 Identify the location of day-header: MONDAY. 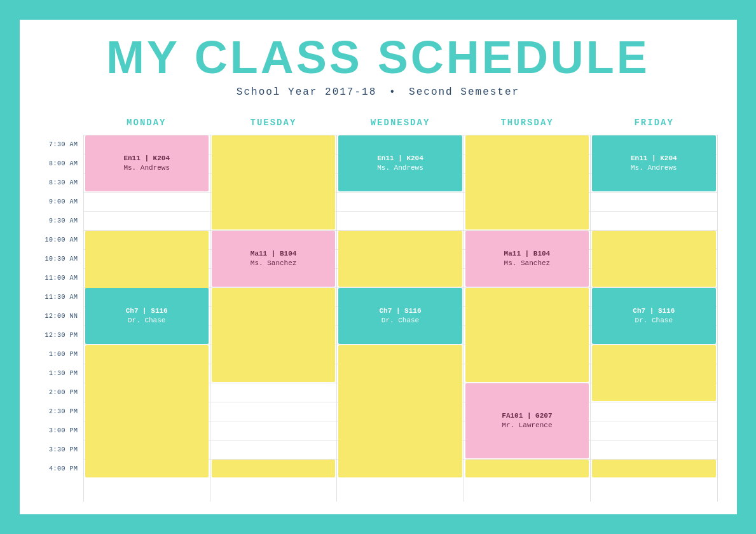
(147, 123).